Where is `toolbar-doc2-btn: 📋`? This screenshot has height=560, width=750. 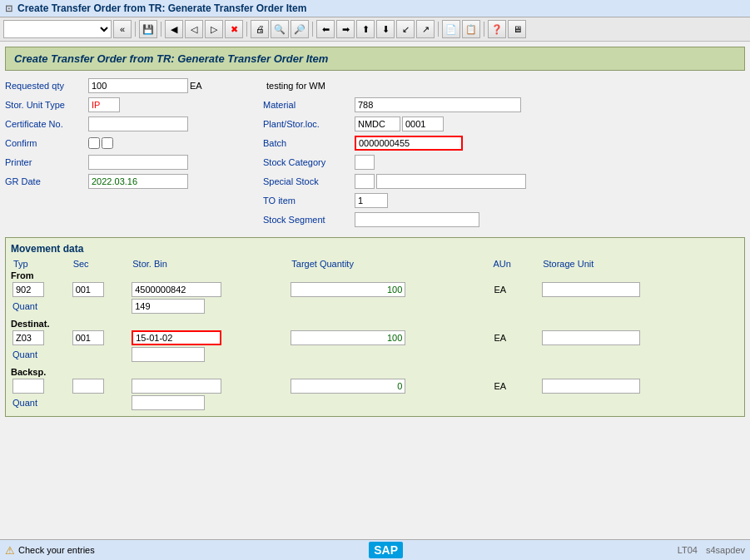 toolbar-doc2-btn: 📋 is located at coordinates (471, 29).